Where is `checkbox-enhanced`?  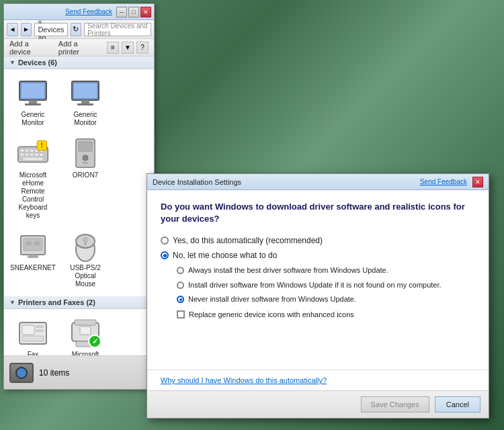
checkbox-enhanced is located at coordinates (181, 314).